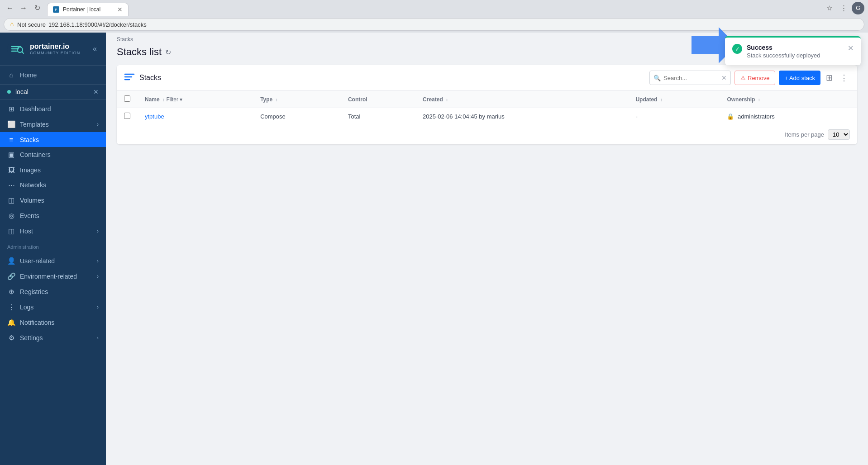  What do you see at coordinates (98, 307) in the screenshot?
I see `logs-chevron-icon: ›` at bounding box center [98, 307].